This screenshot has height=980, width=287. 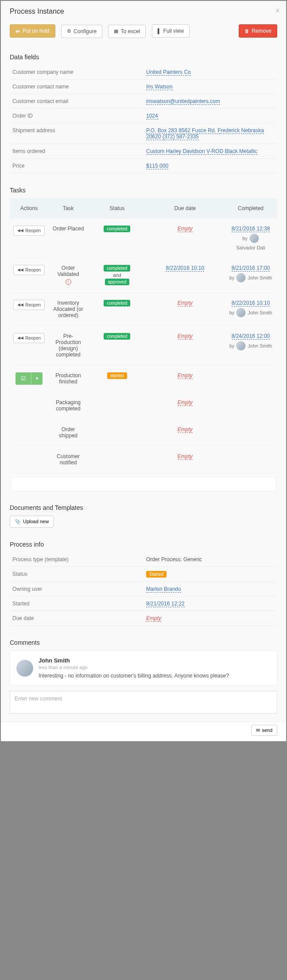 What do you see at coordinates (159, 87) in the screenshot?
I see `field-value-link: Iris Watson` at bounding box center [159, 87].